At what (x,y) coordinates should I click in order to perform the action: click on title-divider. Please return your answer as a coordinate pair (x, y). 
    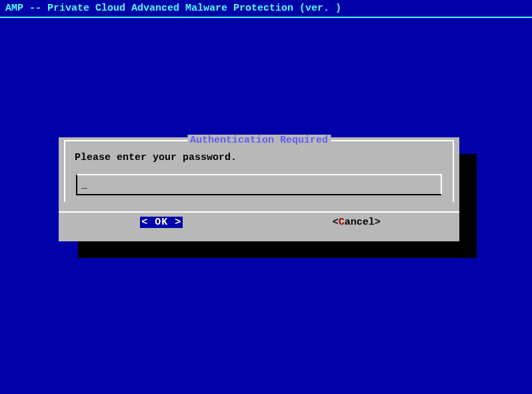
    Looking at the image, I should click on (266, 17).